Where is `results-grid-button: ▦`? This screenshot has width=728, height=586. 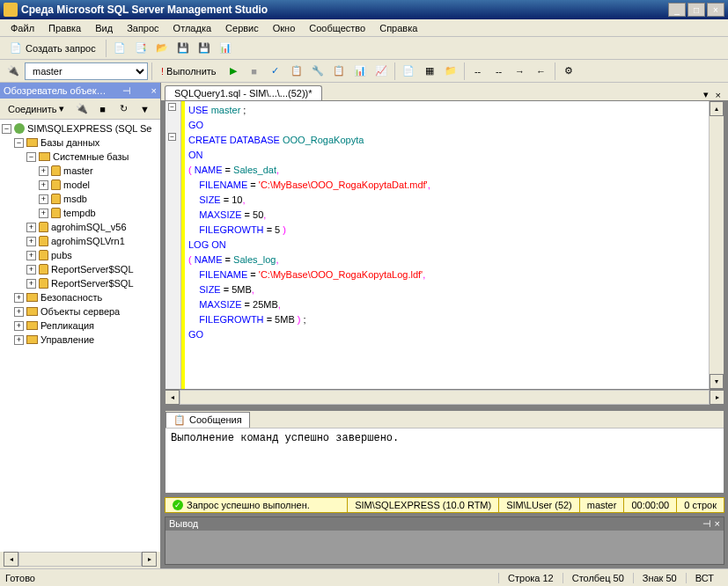 results-grid-button: ▦ is located at coordinates (430, 71).